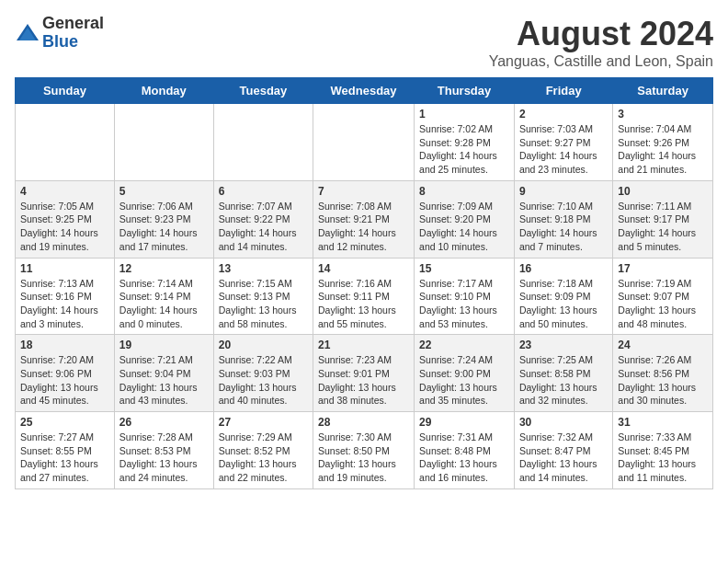 The width and height of the screenshot is (728, 563). I want to click on day-content: Sunrise: 7:08 AM Sunset: 9:21 PM Dayligh…, so click(364, 226).